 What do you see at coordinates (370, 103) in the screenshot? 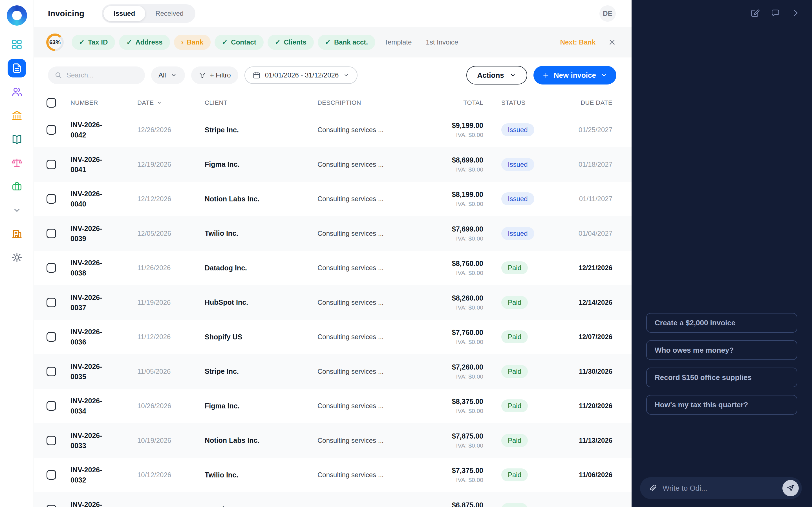
I see `column-header-description: DESCRIPTION` at bounding box center [370, 103].